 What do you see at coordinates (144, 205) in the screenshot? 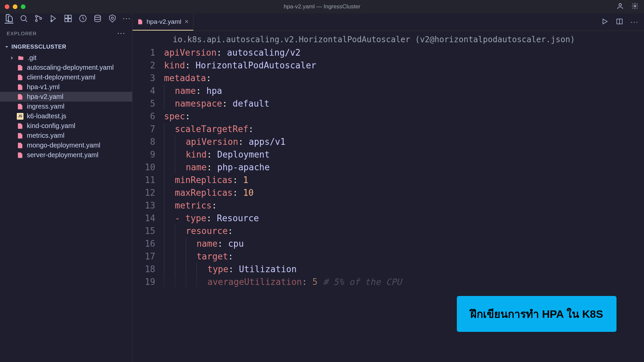
I see `line-number: 13` at bounding box center [144, 205].